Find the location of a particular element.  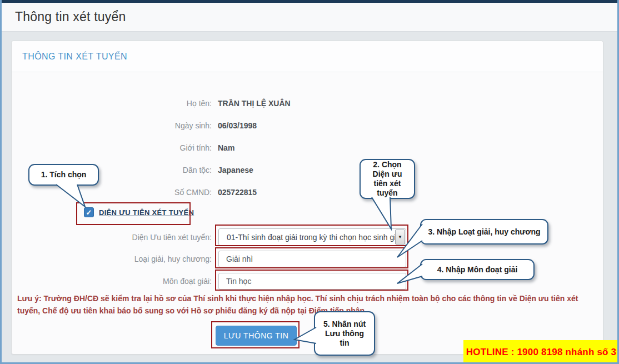

callout-3-enter-award: 3. Nhập Loạt giải, huy chương is located at coordinates (485, 232).